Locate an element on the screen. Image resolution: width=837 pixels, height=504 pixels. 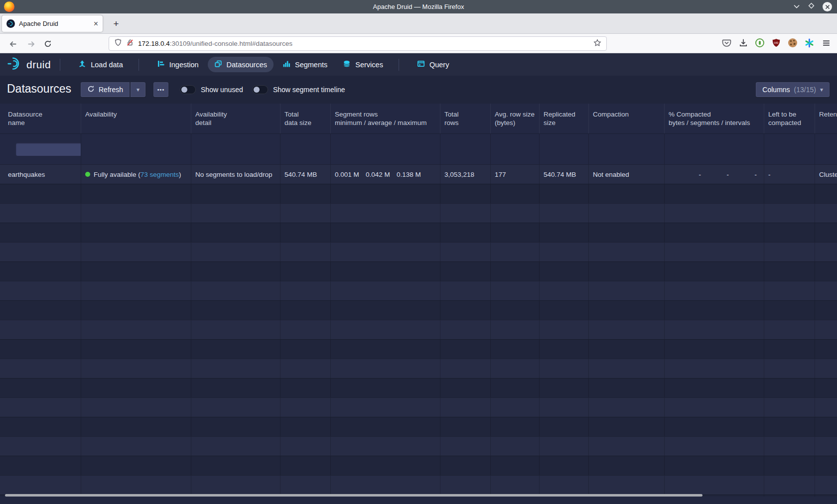
cell-datasource-name: earthquakes is located at coordinates (41, 174).